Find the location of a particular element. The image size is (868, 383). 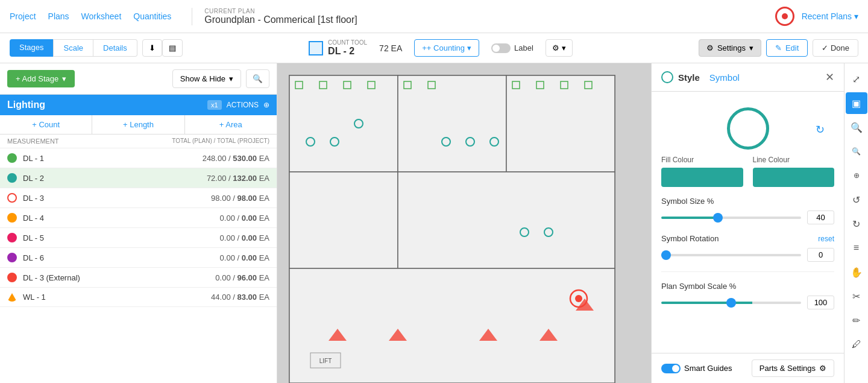

plan-symbol-scale-label: Plan Symbol Scale % is located at coordinates (699, 286).